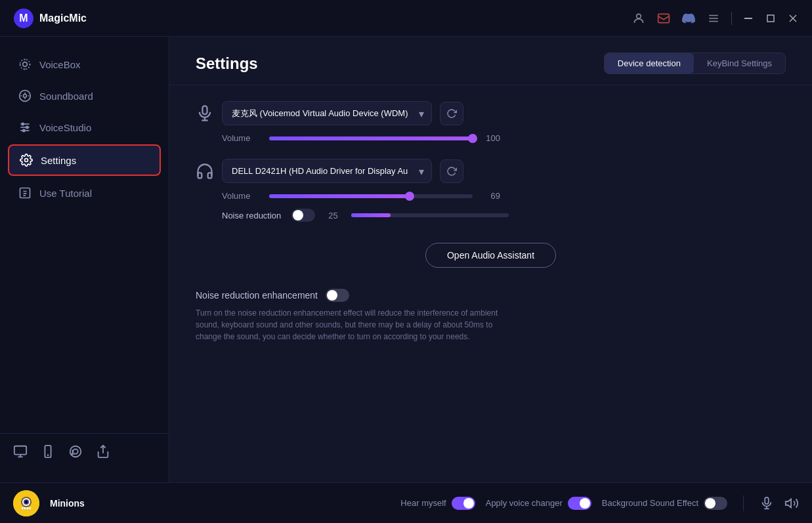 The height and width of the screenshot is (523, 812). I want to click on settings-header: Settings Device detection KeyBind Settin…, so click(491, 55).